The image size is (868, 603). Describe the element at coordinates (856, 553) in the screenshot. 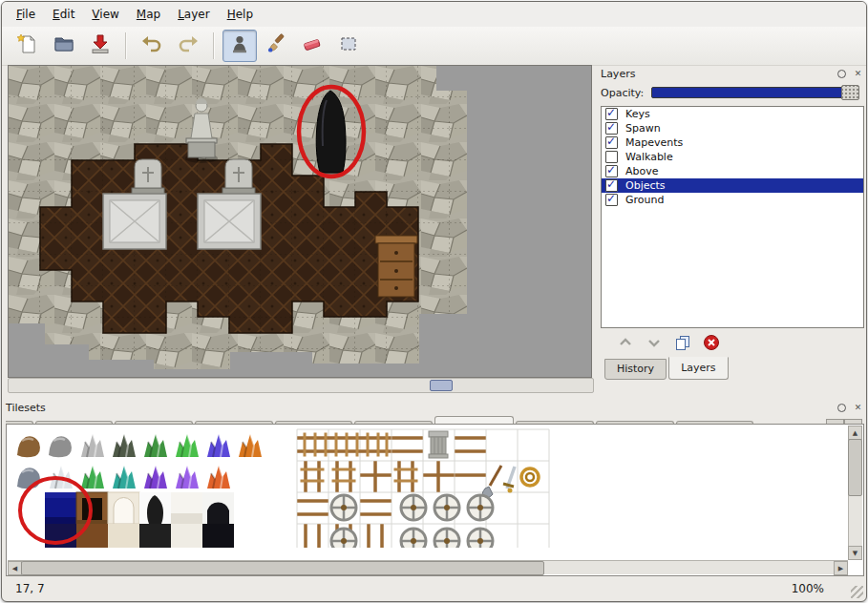

I see `scroll-down-arrow: ▼` at that location.